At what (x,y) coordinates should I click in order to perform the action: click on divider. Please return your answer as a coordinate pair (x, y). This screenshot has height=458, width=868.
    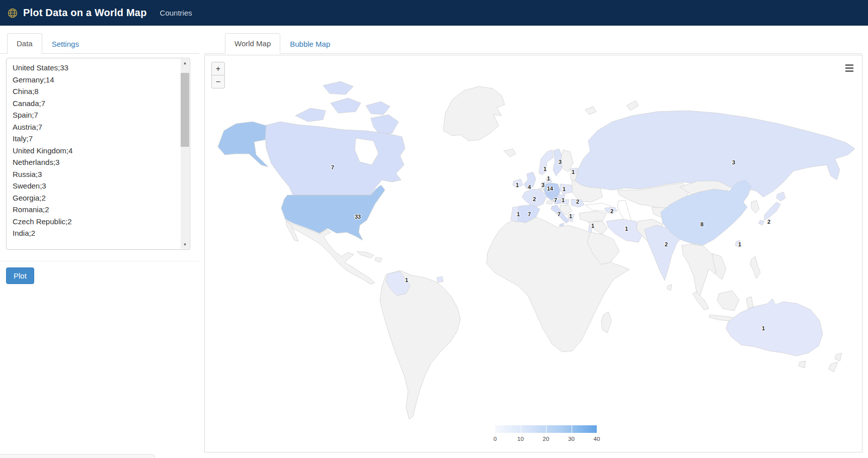
    Looking at the image, I should click on (100, 261).